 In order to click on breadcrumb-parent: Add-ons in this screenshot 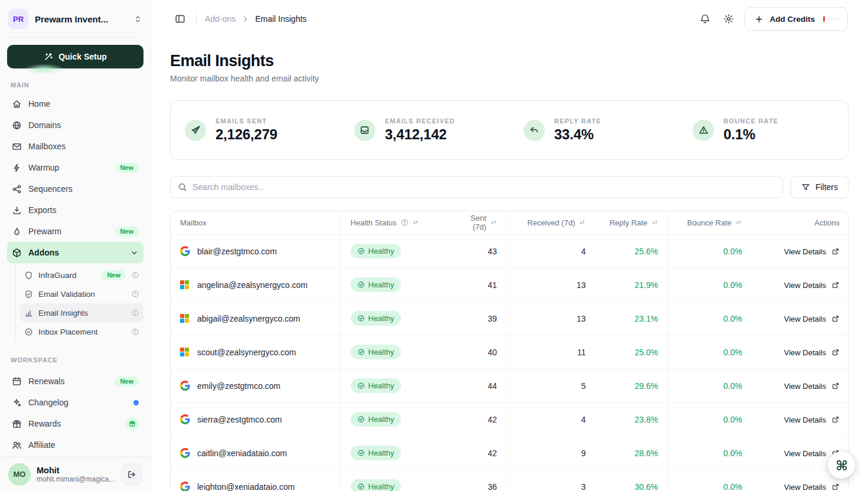, I will do `click(220, 19)`.